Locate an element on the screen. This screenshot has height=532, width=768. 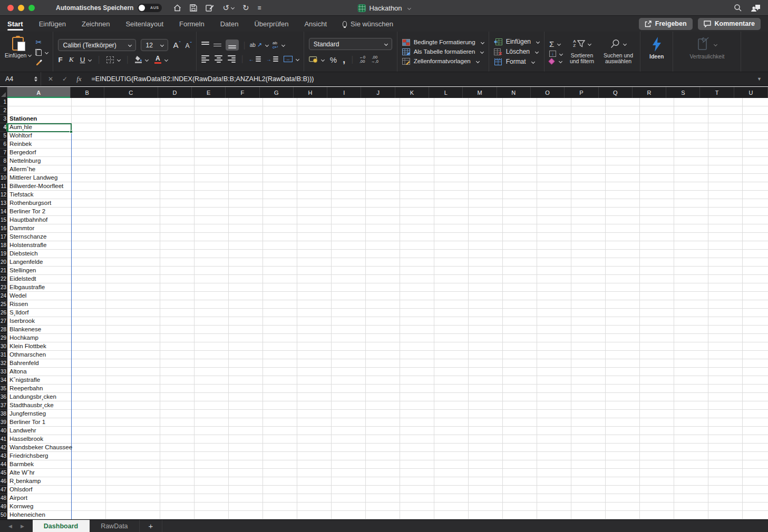
name-box: A4 is located at coordinates (21, 79).